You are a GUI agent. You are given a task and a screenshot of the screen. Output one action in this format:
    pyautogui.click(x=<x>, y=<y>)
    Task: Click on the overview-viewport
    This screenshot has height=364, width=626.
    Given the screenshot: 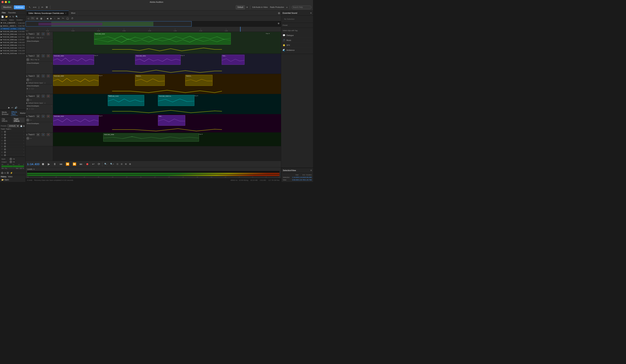 What is the action you would take?
    pyautogui.click(x=109, y=24)
    